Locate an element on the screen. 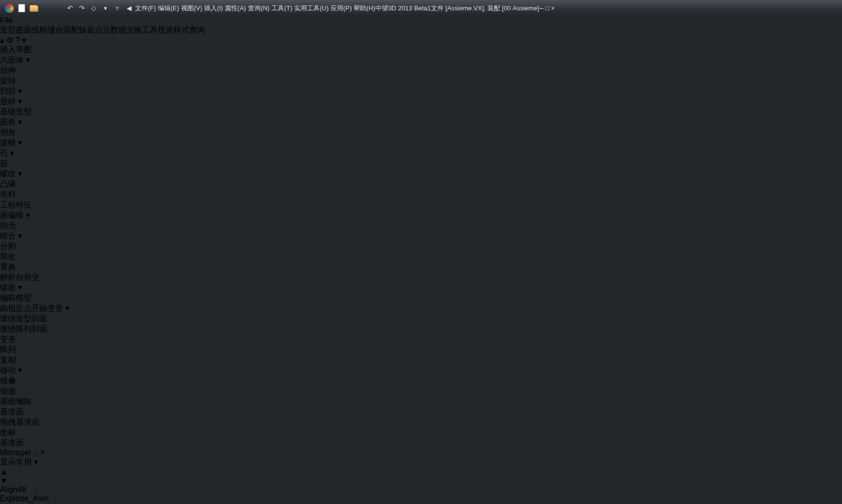  hole-button: 孔 ▾ is located at coordinates (421, 154).